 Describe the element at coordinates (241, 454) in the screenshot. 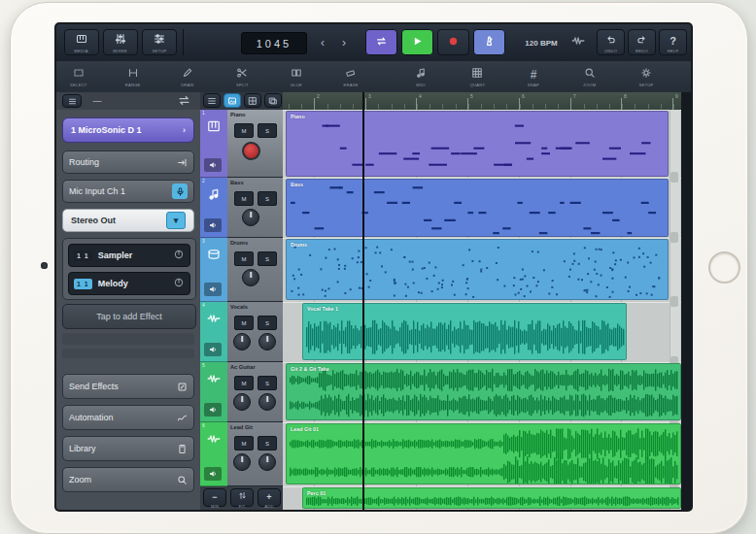

I see `track-row-6: 6Lead GitMS` at that location.